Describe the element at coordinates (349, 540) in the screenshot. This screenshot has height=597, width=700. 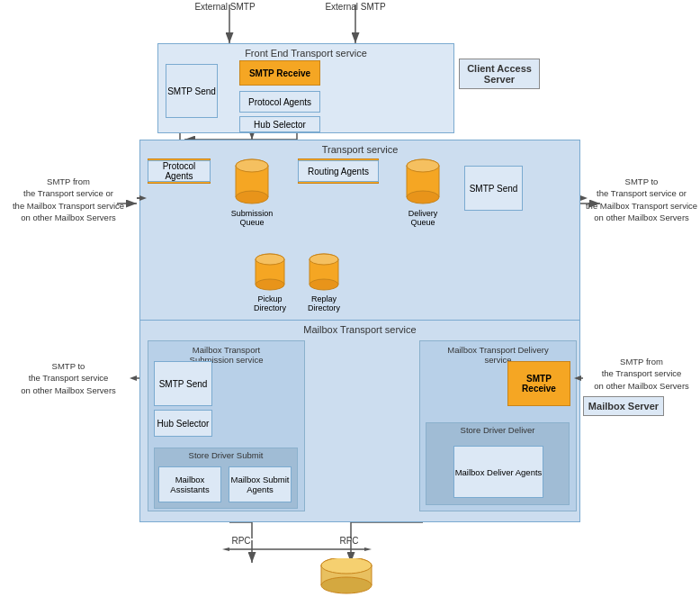
I see `rpc-right-label: RPC` at that location.